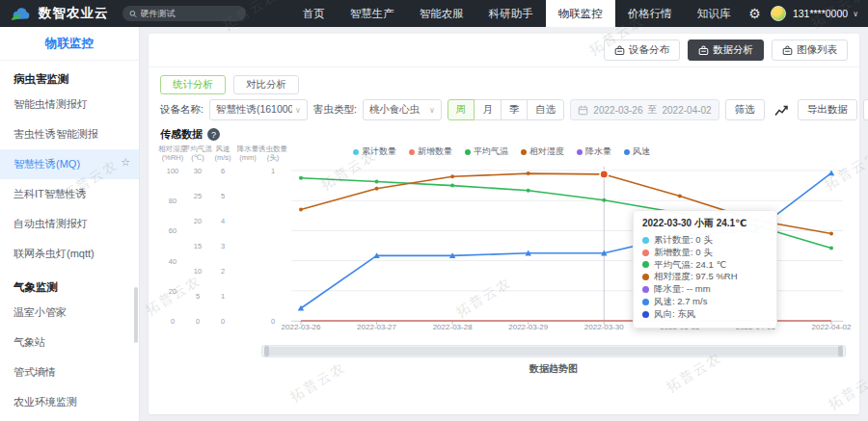  What do you see at coordinates (173, 171) in the screenshot?
I see `y-axis-tick: 100` at bounding box center [173, 171].